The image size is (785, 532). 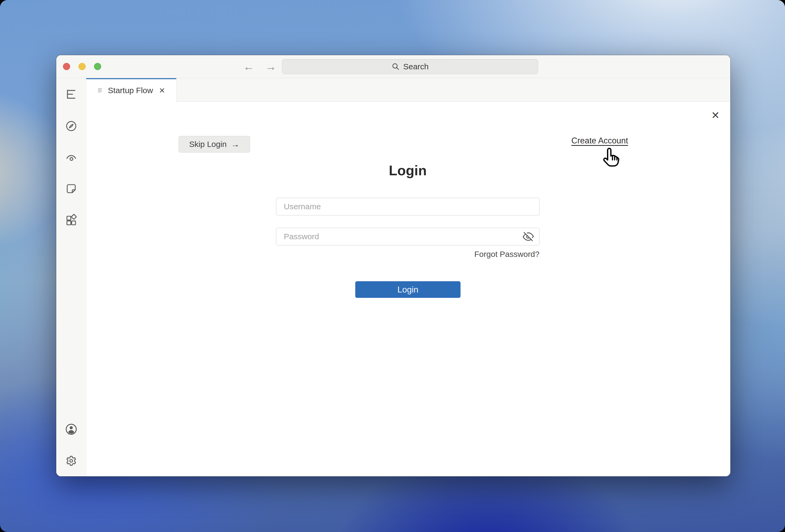 I want to click on sidebar, so click(x=71, y=277).